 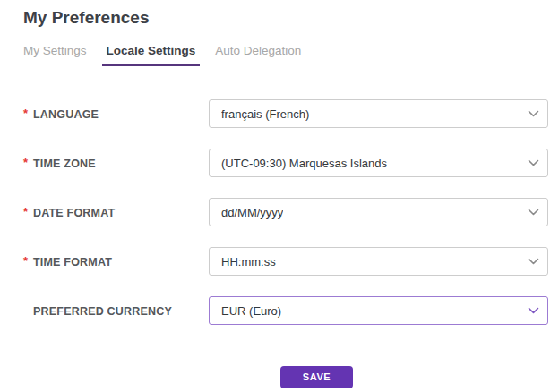 What do you see at coordinates (378, 212) in the screenshot?
I see `date-format-select: dd/MM/yyyy` at bounding box center [378, 212].